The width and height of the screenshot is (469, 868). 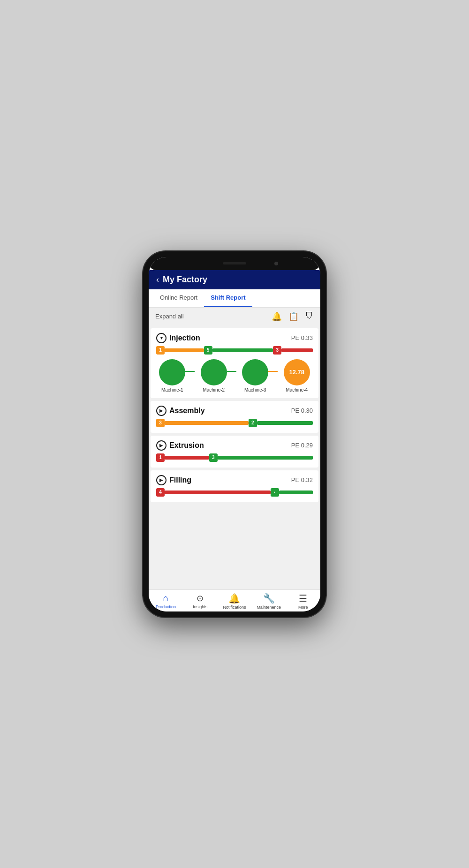 I want to click on header-title: My Factory, so click(x=185, y=279).